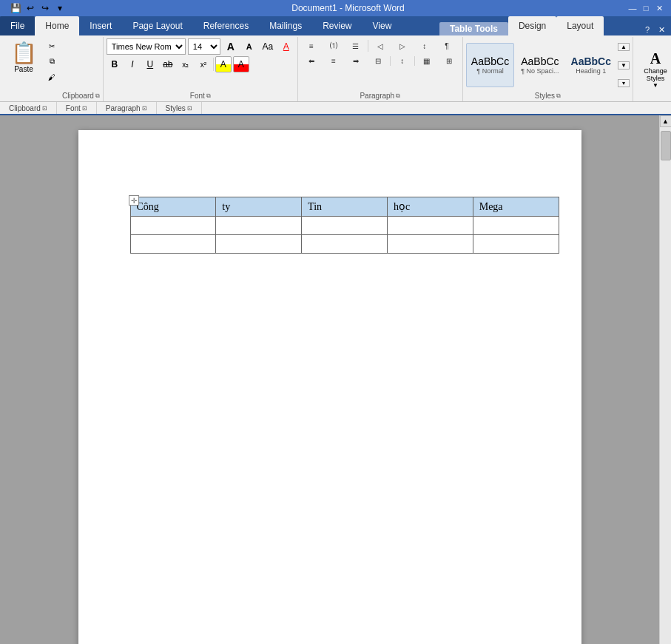 The width and height of the screenshot is (671, 644). I want to click on align-left-button: ⬅, so click(311, 61).